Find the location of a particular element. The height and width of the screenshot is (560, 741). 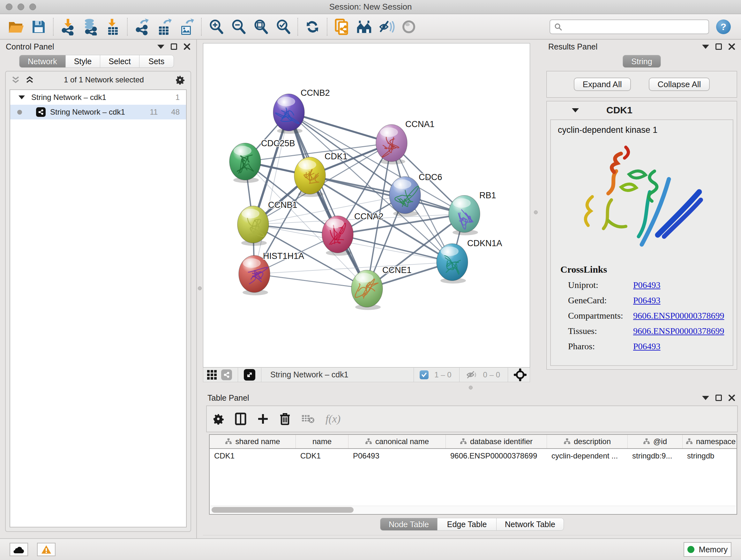

selected-checkbox-icon is located at coordinates (424, 375).